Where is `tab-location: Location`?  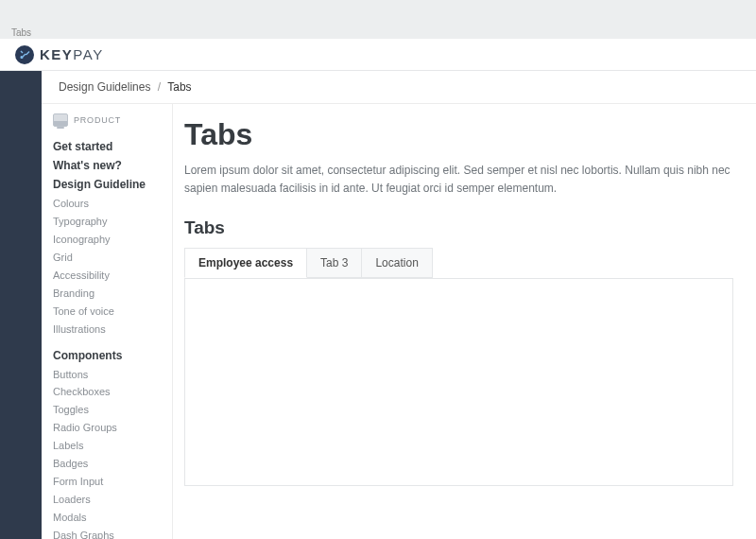
tab-location: Location is located at coordinates (397, 263).